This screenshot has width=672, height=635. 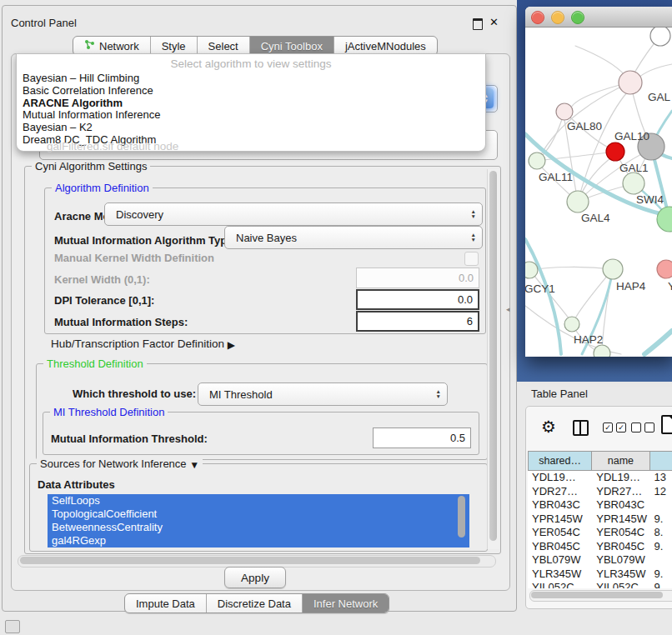 I want to click on settings-horizontal-scrollbar, so click(x=257, y=562).